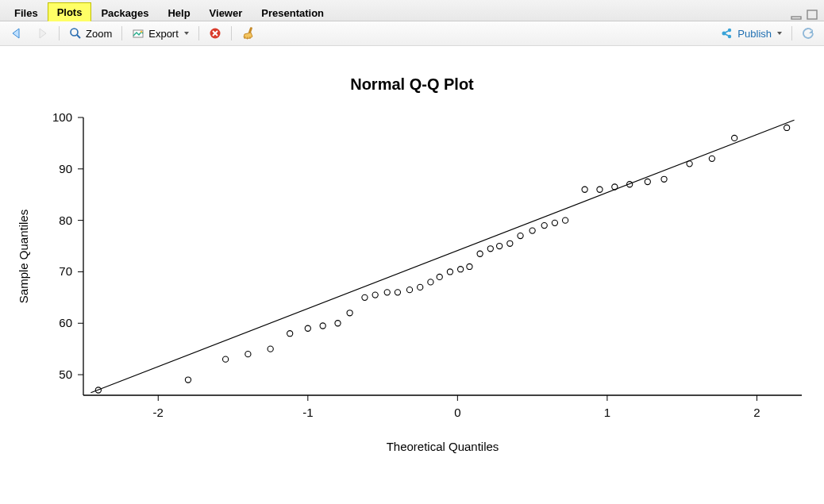 This screenshot has width=824, height=504. What do you see at coordinates (443, 446) in the screenshot?
I see `svg-text: Theoretical Quantiles` at bounding box center [443, 446].